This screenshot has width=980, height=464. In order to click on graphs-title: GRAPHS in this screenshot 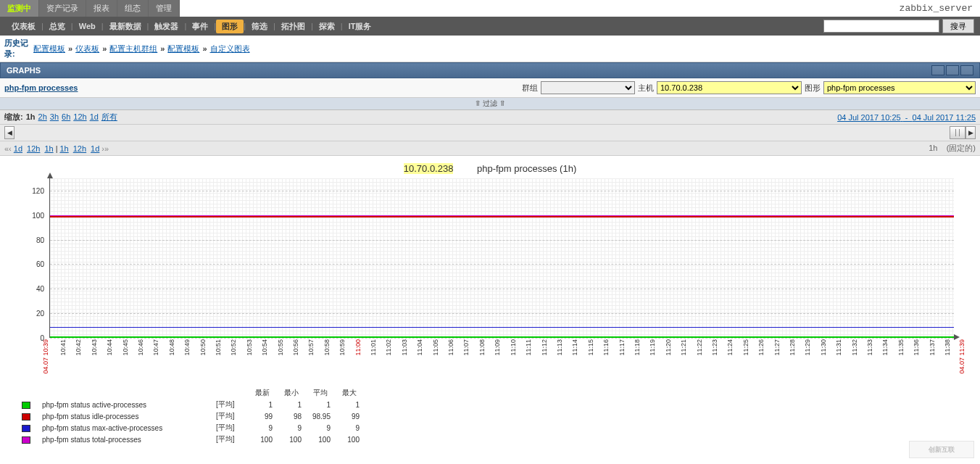, I will do `click(23, 70)`.